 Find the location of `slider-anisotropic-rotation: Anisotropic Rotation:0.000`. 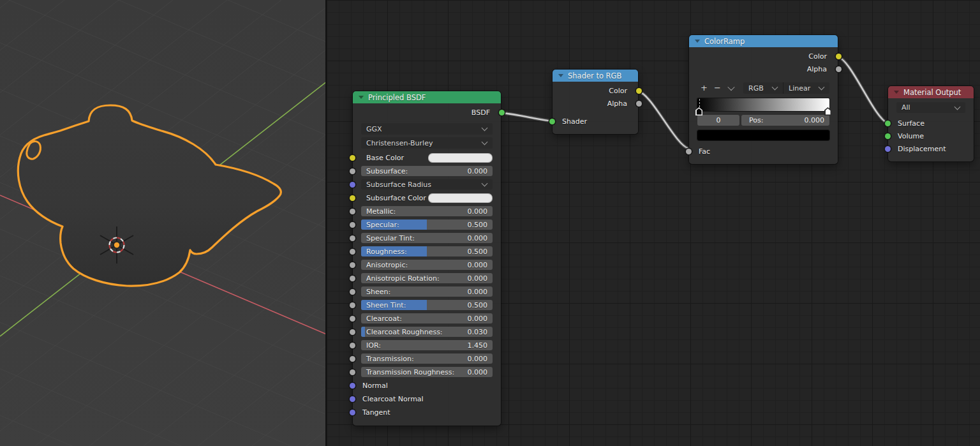

slider-anisotropic-rotation: Anisotropic Rotation:0.000 is located at coordinates (427, 278).